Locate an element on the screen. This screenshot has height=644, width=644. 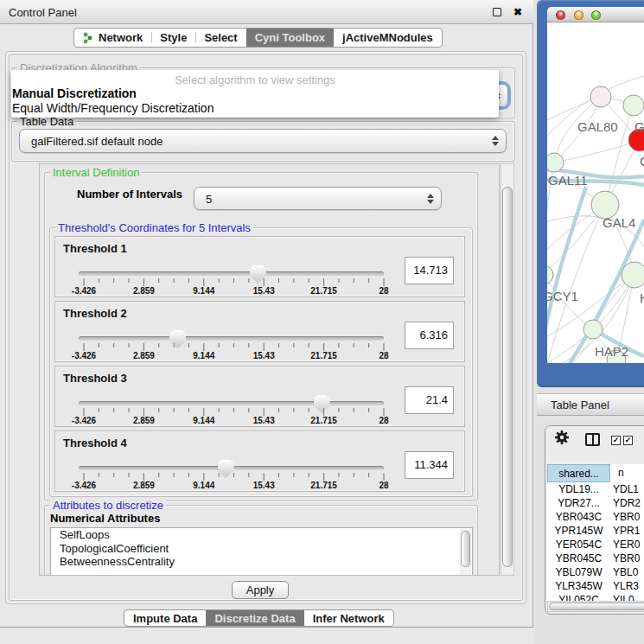
table-cell: YBR045C is located at coordinates (579, 558).